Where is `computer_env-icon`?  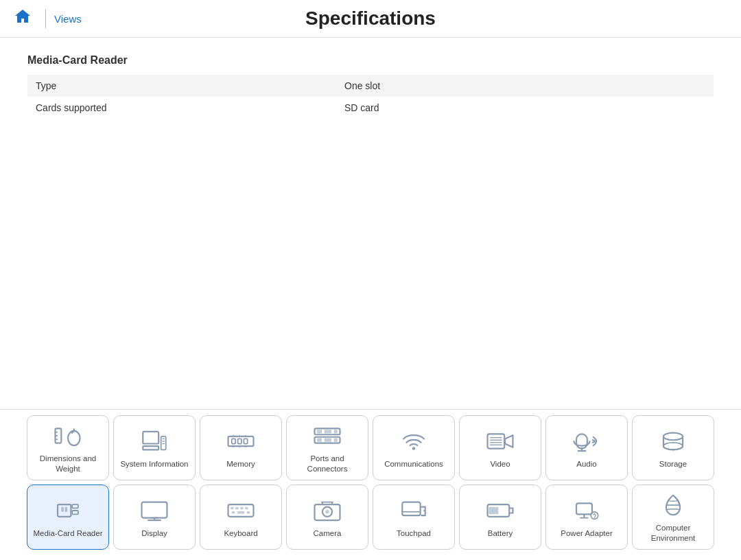 computer_env-icon is located at coordinates (673, 508).